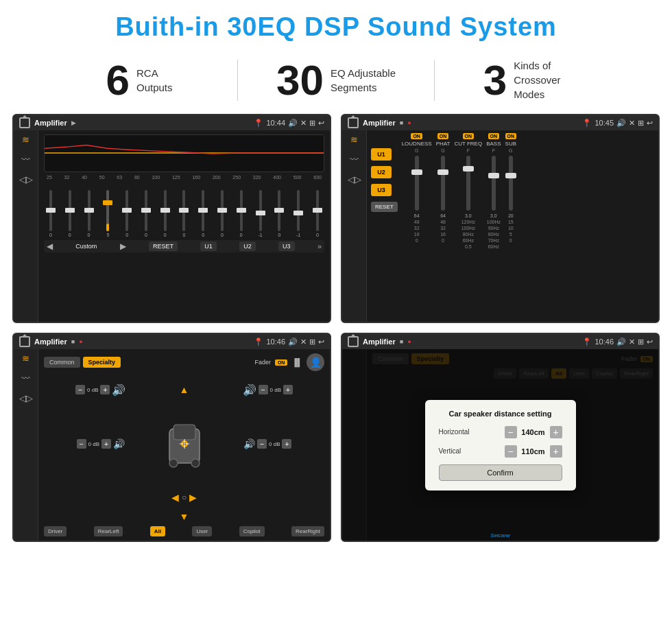  What do you see at coordinates (51, 214) in the screenshot?
I see `eq-slider-0: 0` at bounding box center [51, 214].